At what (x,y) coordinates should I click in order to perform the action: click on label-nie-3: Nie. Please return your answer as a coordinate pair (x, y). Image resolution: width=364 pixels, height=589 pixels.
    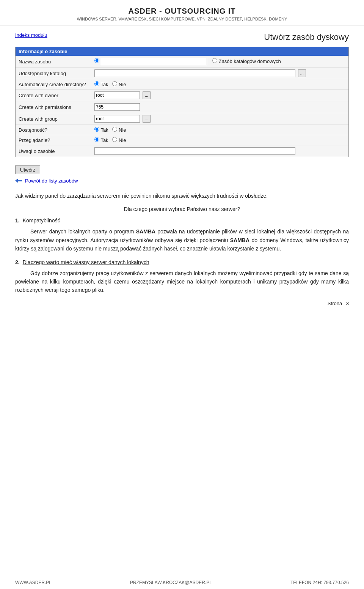
    Looking at the image, I should click on (122, 140).